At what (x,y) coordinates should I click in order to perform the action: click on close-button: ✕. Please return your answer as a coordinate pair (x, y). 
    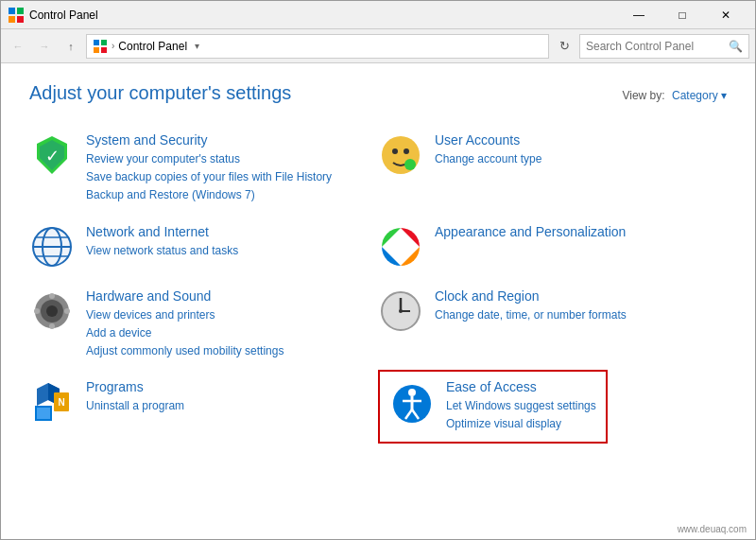
    Looking at the image, I should click on (726, 15).